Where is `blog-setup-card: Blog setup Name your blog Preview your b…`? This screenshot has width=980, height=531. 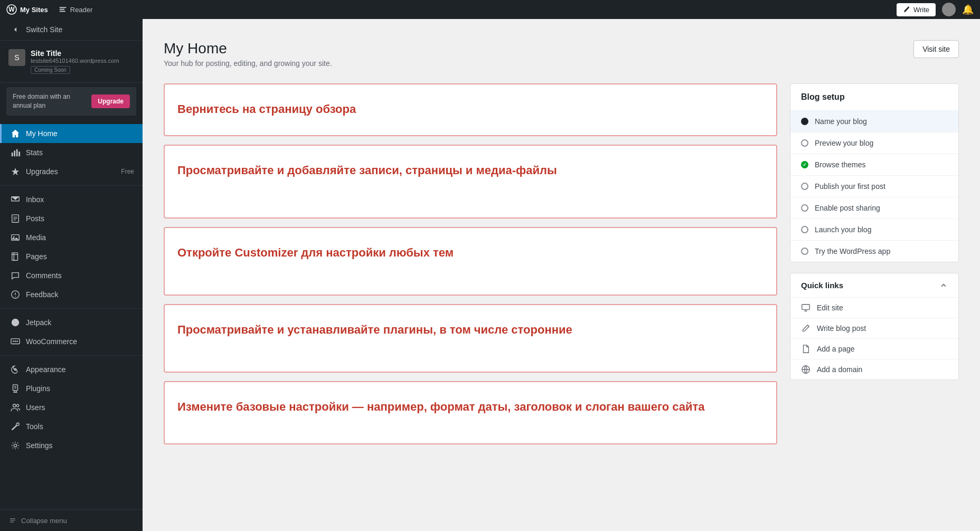 blog-setup-card: Blog setup Name your blog Preview your b… is located at coordinates (874, 173).